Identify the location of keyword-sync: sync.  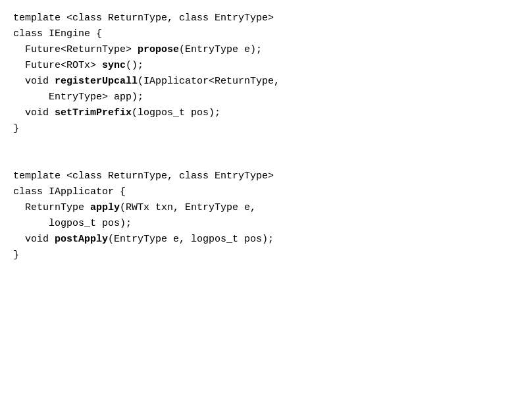
(114, 66).